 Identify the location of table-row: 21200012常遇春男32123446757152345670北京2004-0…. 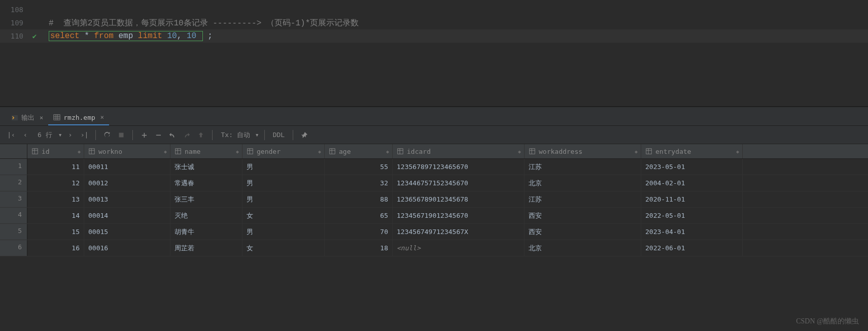
(434, 183).